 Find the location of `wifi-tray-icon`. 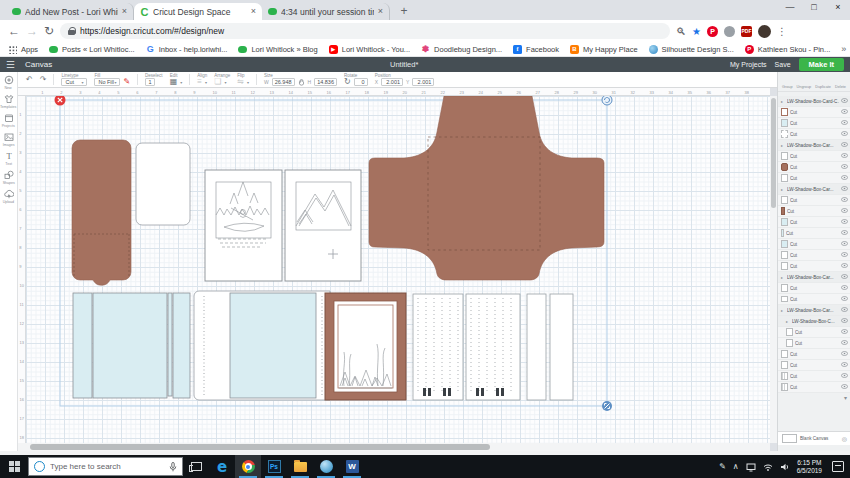

wifi-tray-icon is located at coordinates (768, 467).